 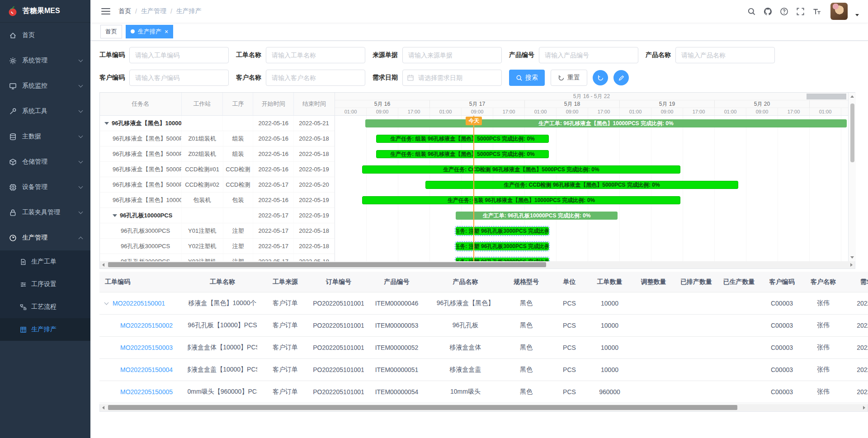 I want to click on work-order-code-input, so click(x=179, y=55).